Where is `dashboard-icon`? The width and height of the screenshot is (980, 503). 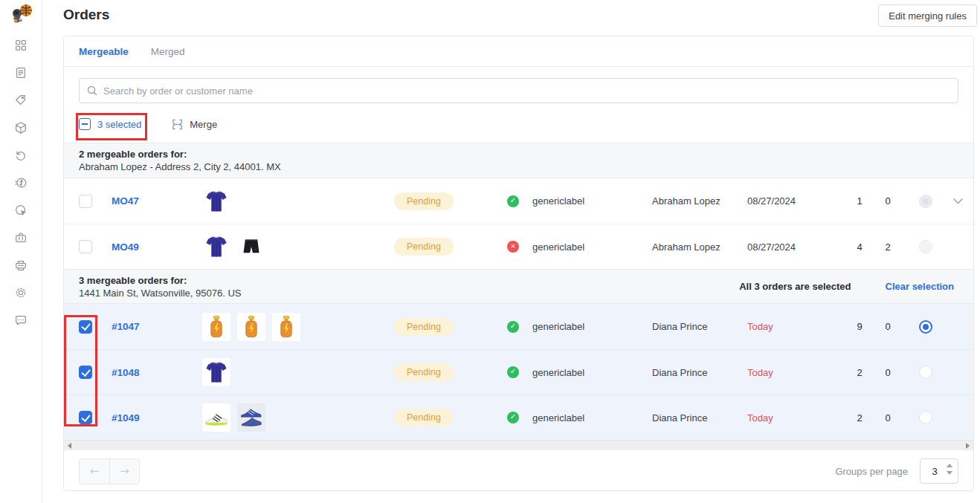
dashboard-icon is located at coordinates (21, 45).